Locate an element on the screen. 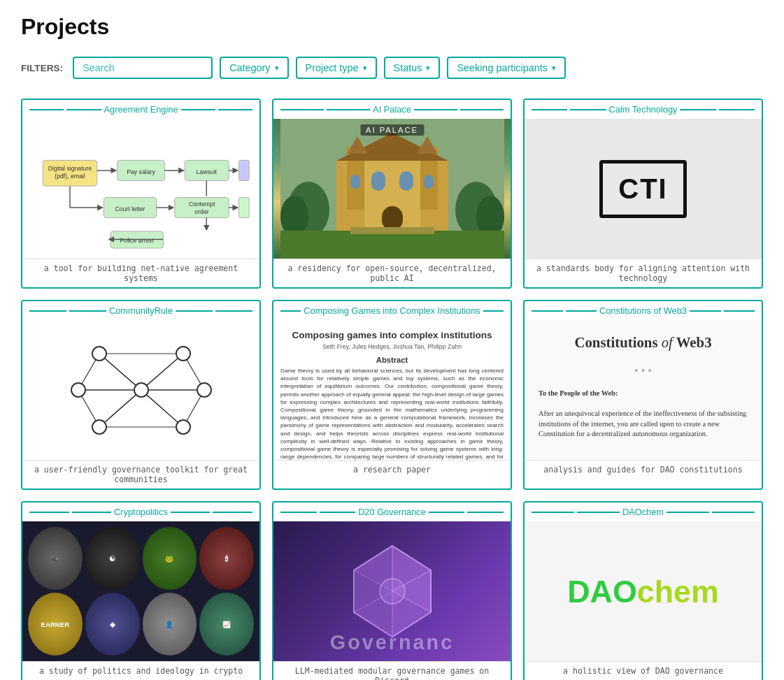 This screenshot has width=784, height=680. coin: 📈 is located at coordinates (227, 624).